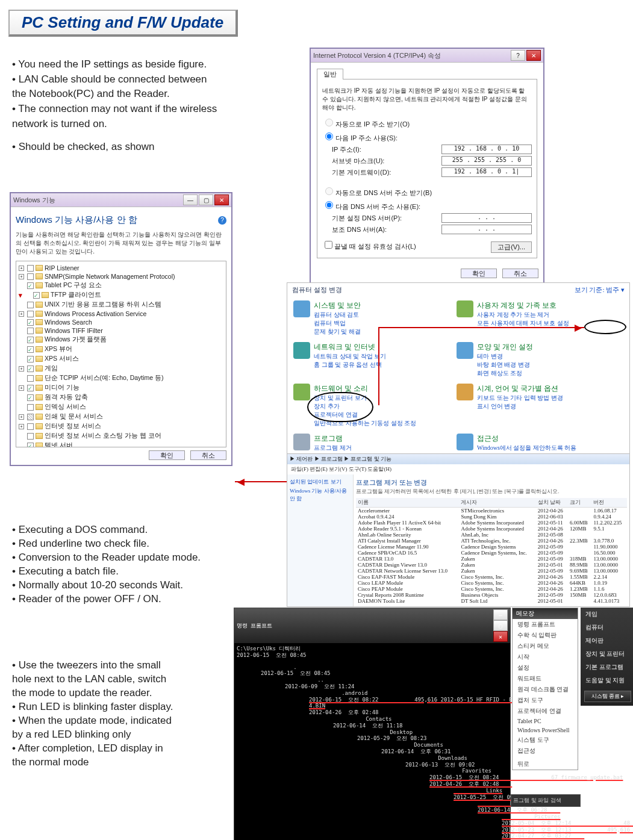 This screenshot has height=840, width=633. Describe the element at coordinates (487, 149) in the screenshot. I see `input-ip: 192 . 168 . 0 . 10` at that location.